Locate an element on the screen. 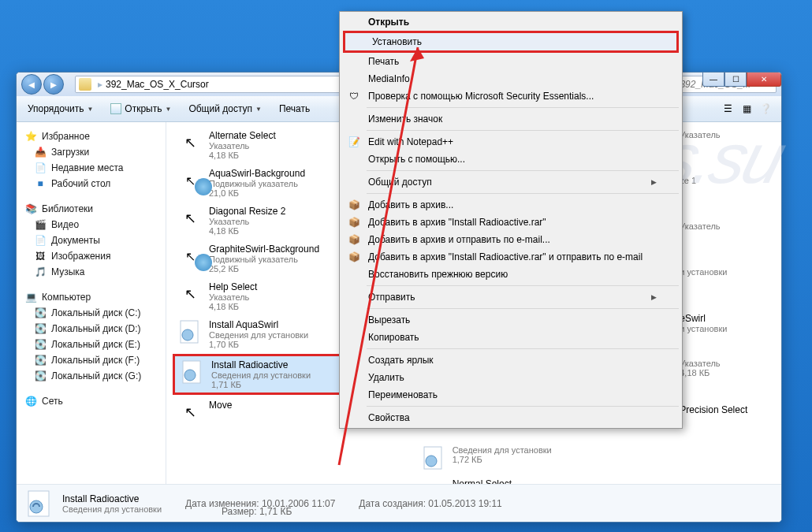 This screenshot has height=532, width=812. ctx-send: Отправить▶ is located at coordinates (511, 297).